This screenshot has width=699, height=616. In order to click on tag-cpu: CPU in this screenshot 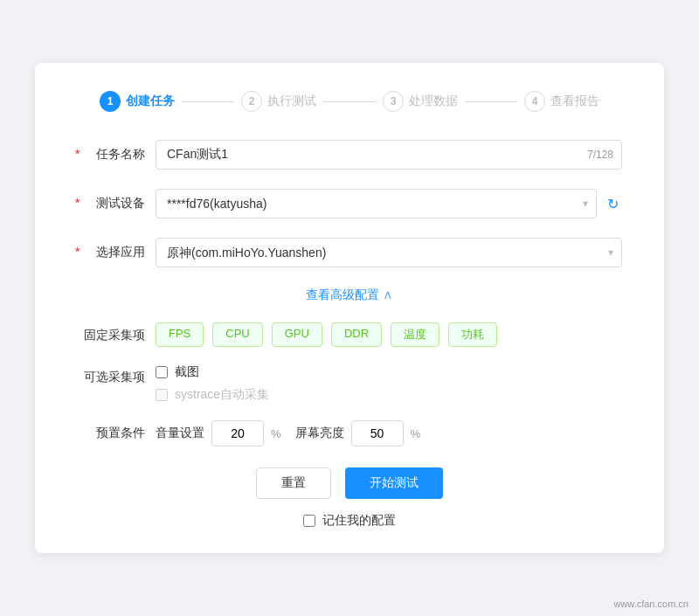, I will do `click(238, 335)`.